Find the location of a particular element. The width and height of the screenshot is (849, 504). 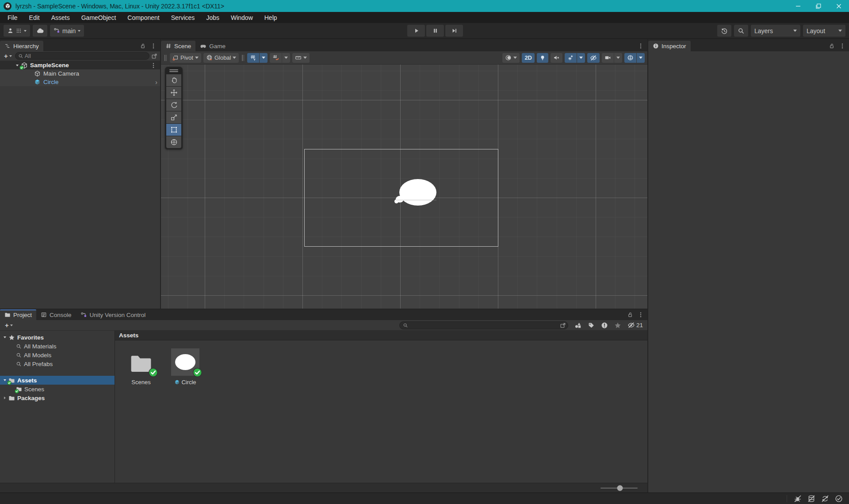

tab-hierarchy: Hierarchy is located at coordinates (22, 46).